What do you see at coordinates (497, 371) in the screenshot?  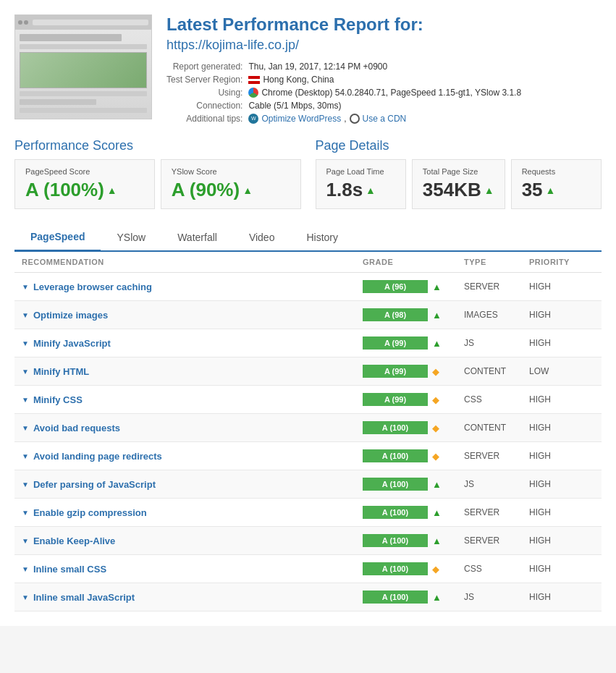 I see `row-type: CONTENT` at bounding box center [497, 371].